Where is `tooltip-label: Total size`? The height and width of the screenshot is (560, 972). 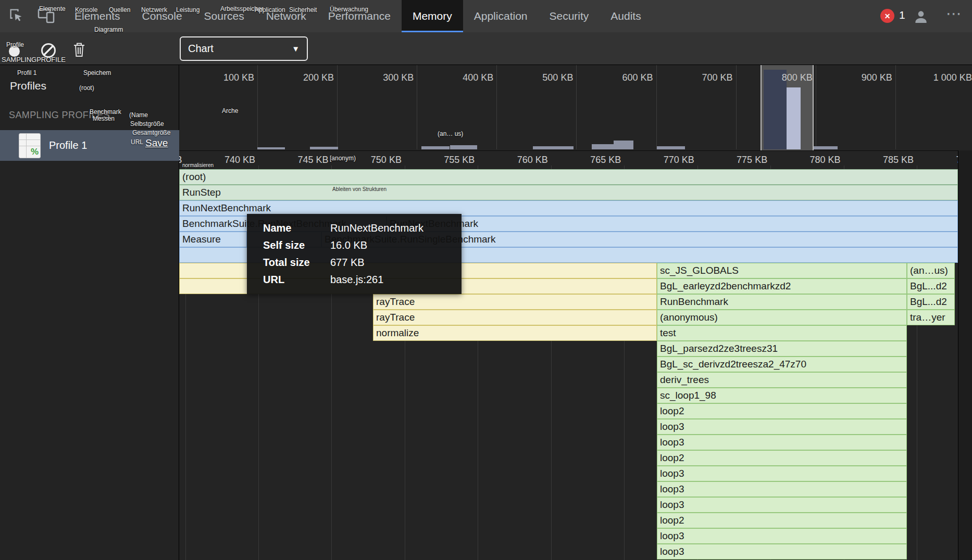 tooltip-label: Total size is located at coordinates (297, 262).